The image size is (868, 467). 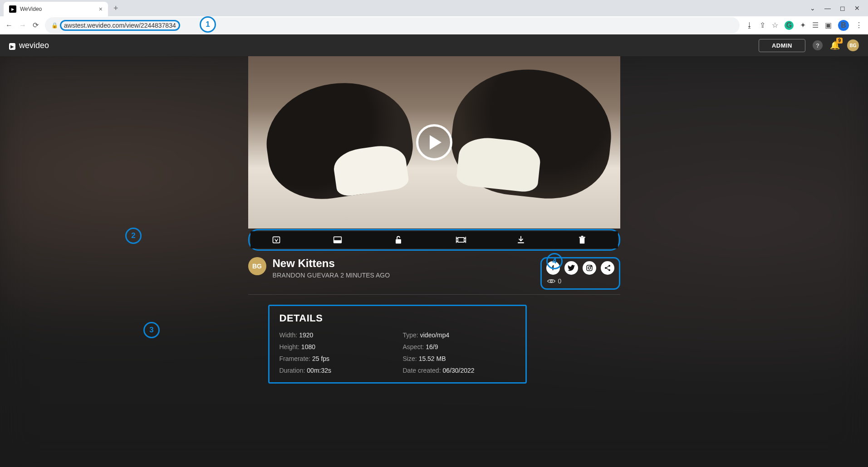 I want to click on bookmark-star-icon: ☆, so click(x=775, y=25).